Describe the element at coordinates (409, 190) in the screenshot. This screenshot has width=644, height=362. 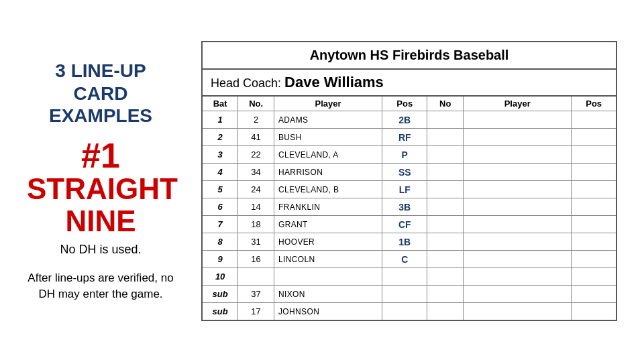
I see `table-row: 524CLEVELAND, BLF` at that location.